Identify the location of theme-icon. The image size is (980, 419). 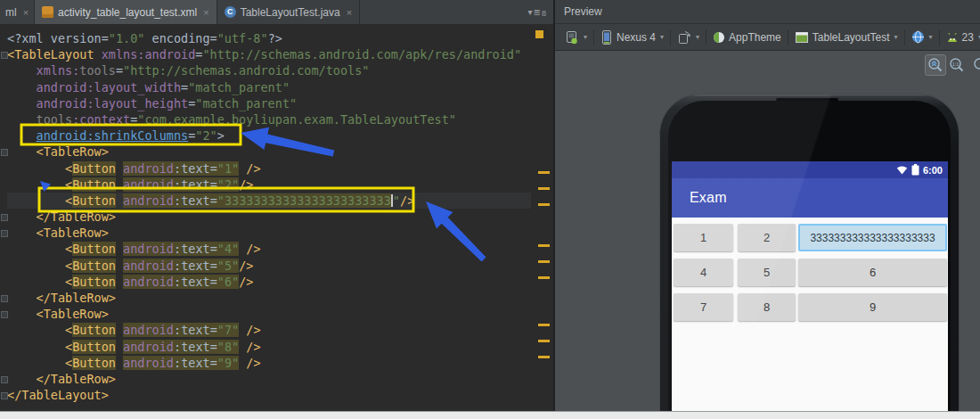
(719, 37).